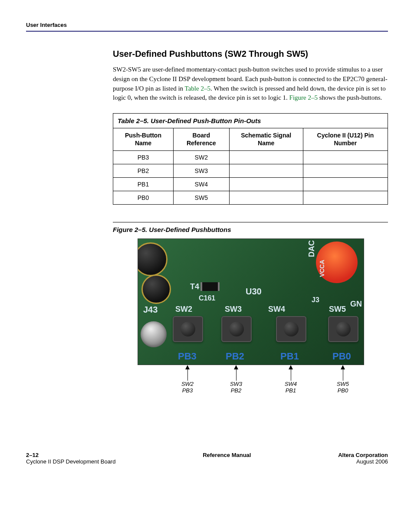  I want to click on callout-bottom: PB3, so click(187, 390).